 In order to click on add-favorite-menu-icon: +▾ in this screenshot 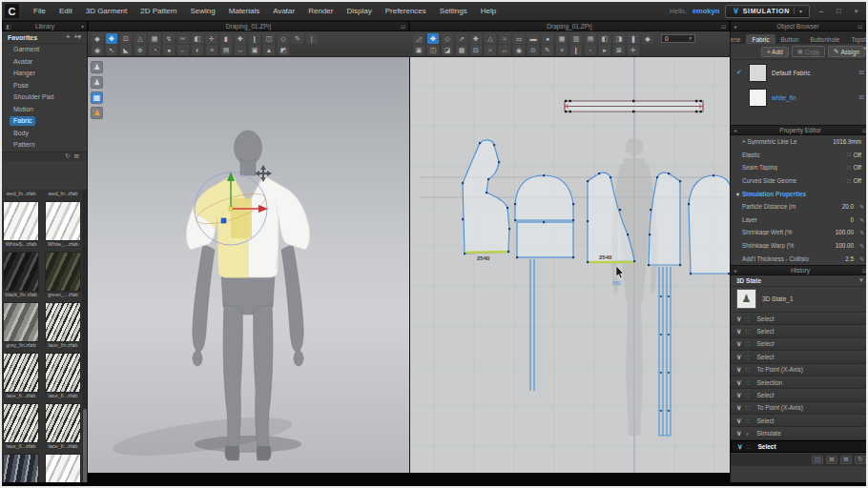, I will do `click(77, 37)`.